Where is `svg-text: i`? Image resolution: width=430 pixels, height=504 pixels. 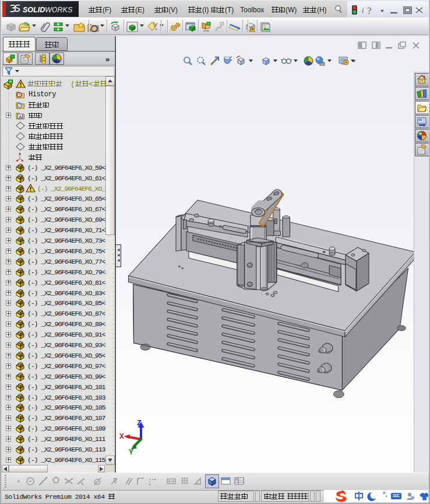
svg-text: i is located at coordinates (362, 10).